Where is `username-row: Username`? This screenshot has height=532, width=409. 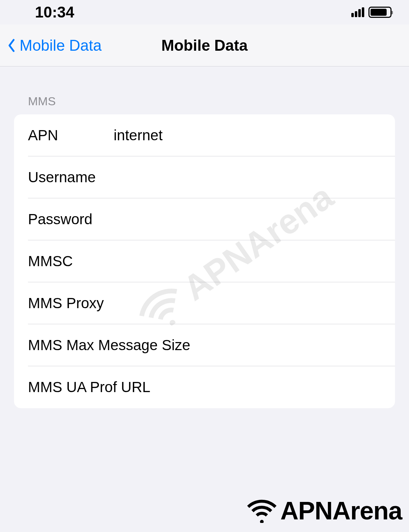 username-row: Username is located at coordinates (204, 177).